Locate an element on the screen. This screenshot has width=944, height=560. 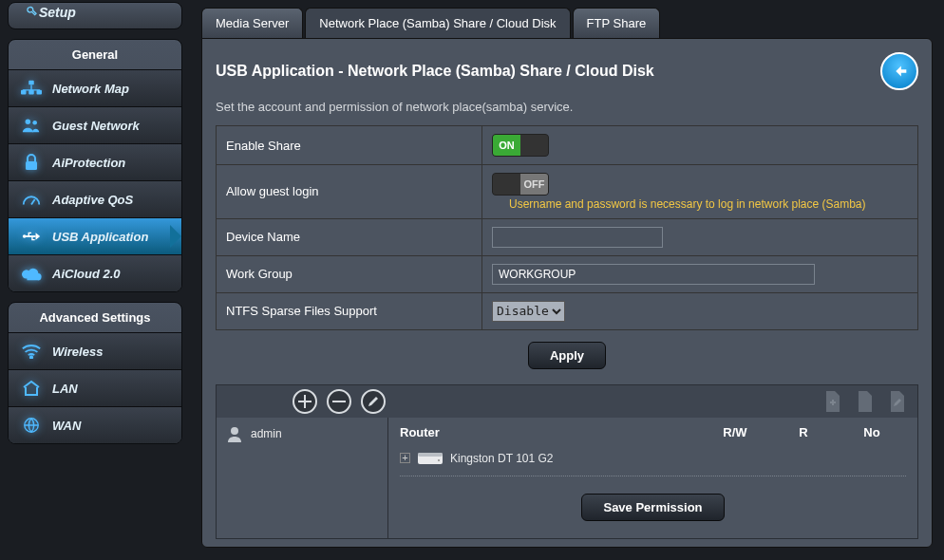
ntfs-label: NTFS Sparse Files Support is located at coordinates (349, 311).